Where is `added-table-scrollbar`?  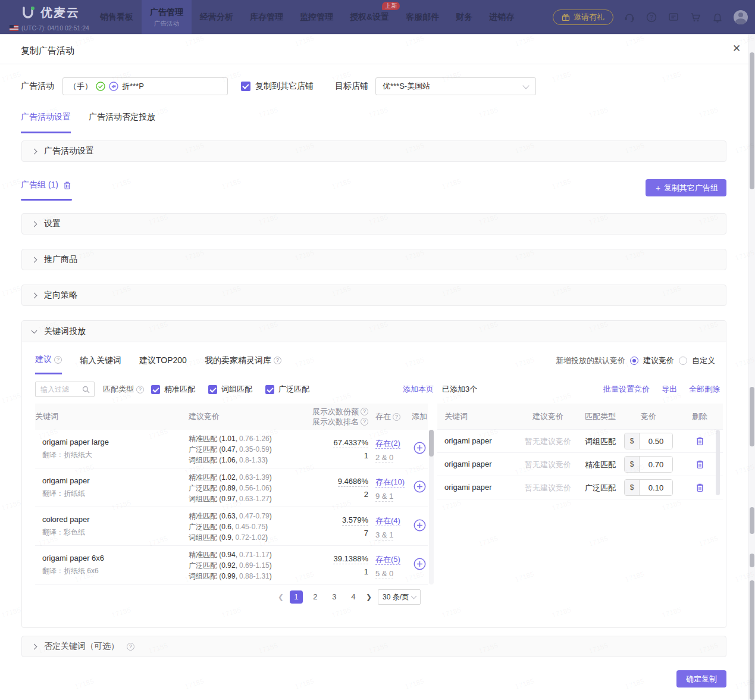
added-table-scrollbar is located at coordinates (718, 462).